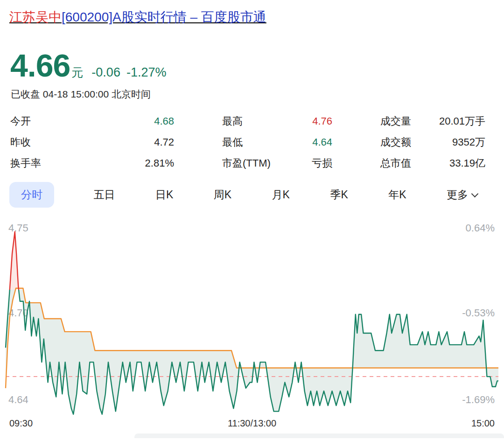  What do you see at coordinates (164, 195) in the screenshot?
I see `tab-daily-k: 日K` at bounding box center [164, 195].